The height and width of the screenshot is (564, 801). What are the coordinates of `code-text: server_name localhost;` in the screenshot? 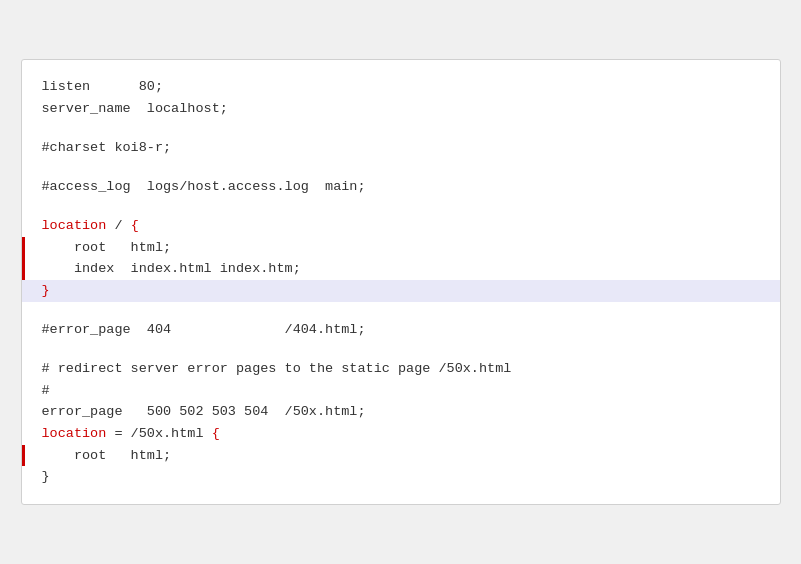 It's located at (135, 109).